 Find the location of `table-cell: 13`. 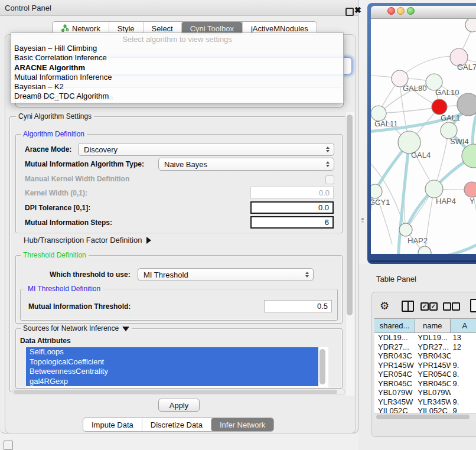

table-cell: 13 is located at coordinates (463, 338).